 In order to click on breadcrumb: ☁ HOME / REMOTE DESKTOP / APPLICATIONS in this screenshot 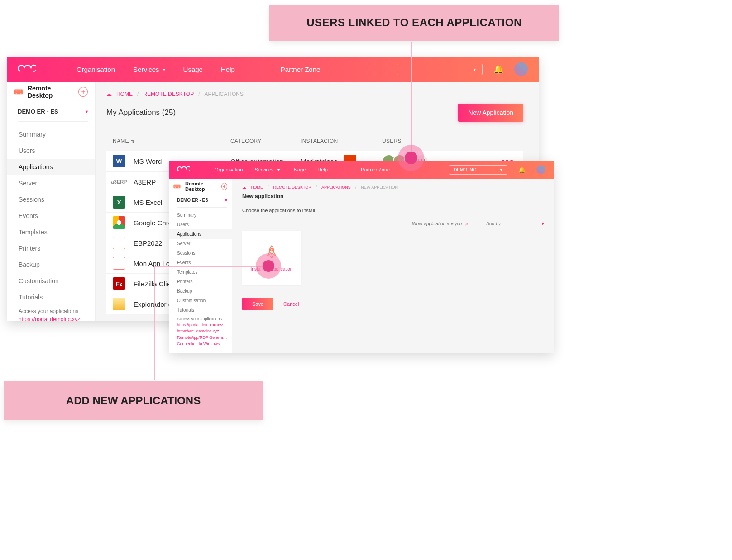, I will do `click(315, 94)`.